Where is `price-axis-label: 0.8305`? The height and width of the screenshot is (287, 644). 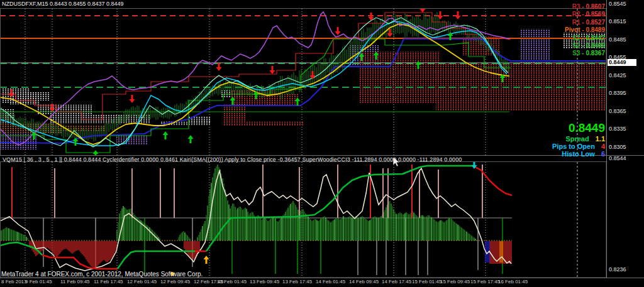
price-axis-label: 0.8305 is located at coordinates (618, 147).